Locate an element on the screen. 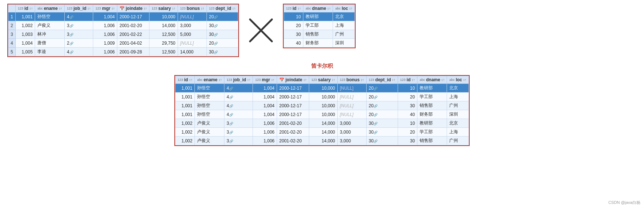 This screenshot has height=209, width=644. table-row: 1,002卢俊义3🔗1,0062001-02-2014,0003,00030🔗2… is located at coordinates (322, 132).